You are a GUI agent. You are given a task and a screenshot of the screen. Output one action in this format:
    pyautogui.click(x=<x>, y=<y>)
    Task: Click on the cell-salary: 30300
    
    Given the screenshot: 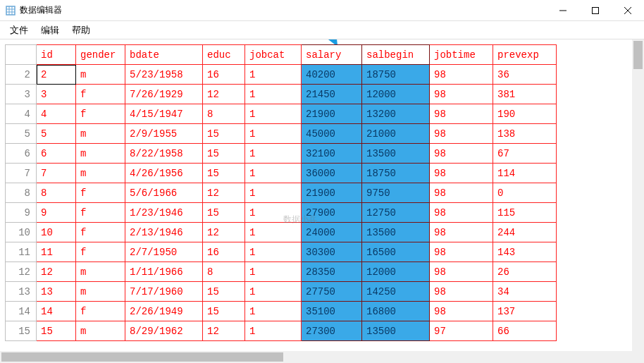 What is the action you would take?
    pyautogui.click(x=332, y=252)
    